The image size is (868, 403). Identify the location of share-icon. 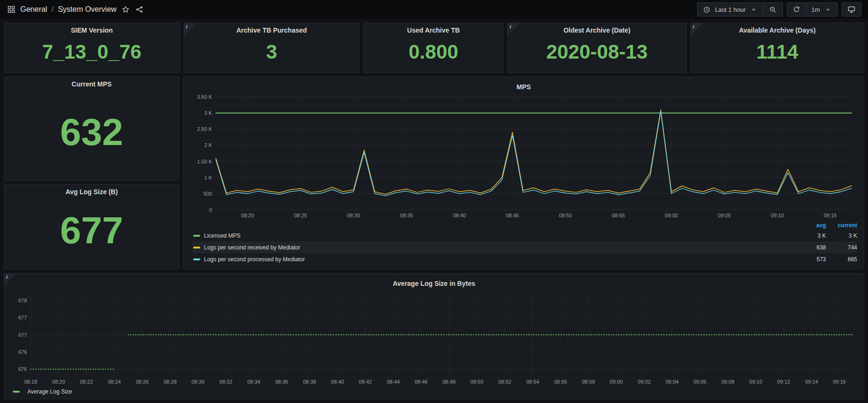
(139, 9).